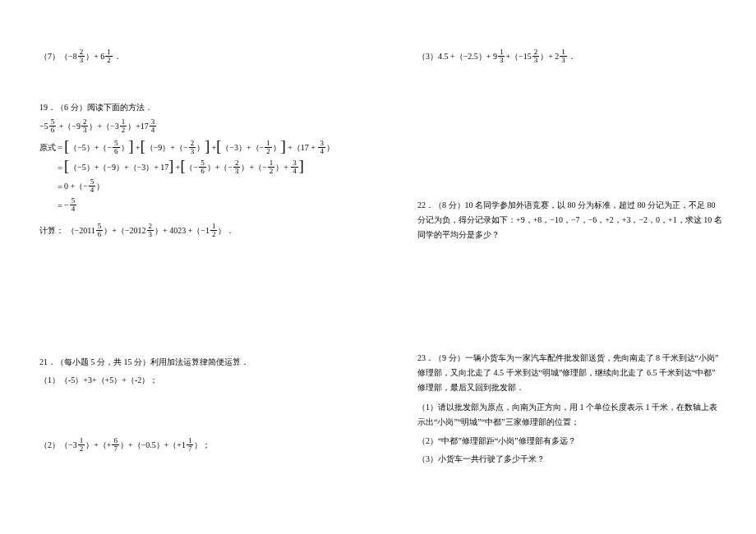 This screenshot has height=534, width=756. What do you see at coordinates (192, 362) in the screenshot?
I see `q21-head: 21．（每小题 5 分，共 15 分）利用加法运算律简便运算．` at bounding box center [192, 362].